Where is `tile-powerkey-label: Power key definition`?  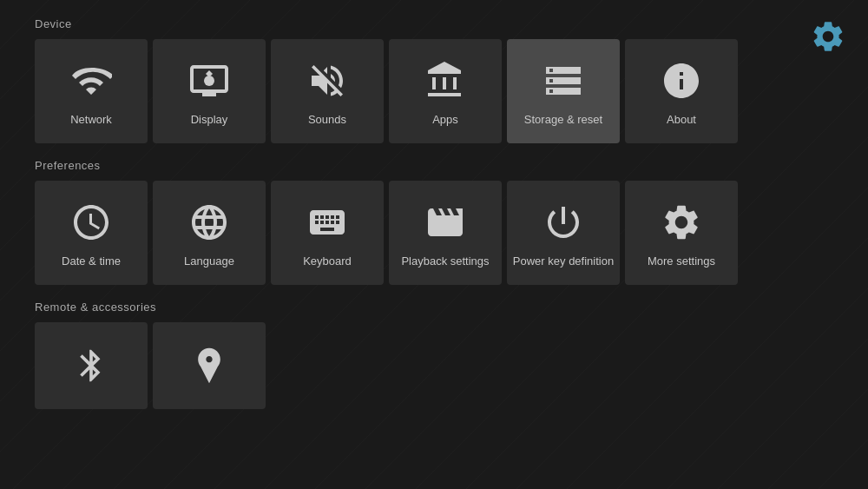
tile-powerkey-label: Power key definition is located at coordinates (563, 261).